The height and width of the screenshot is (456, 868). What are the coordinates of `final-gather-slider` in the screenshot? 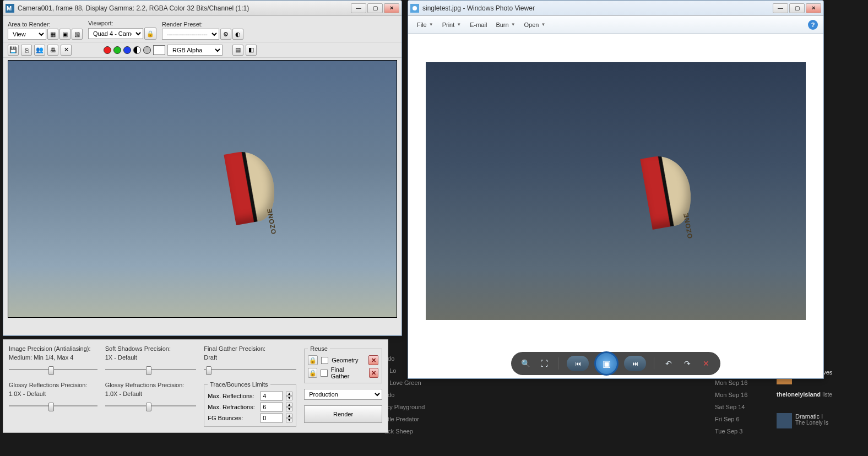 It's located at (250, 369).